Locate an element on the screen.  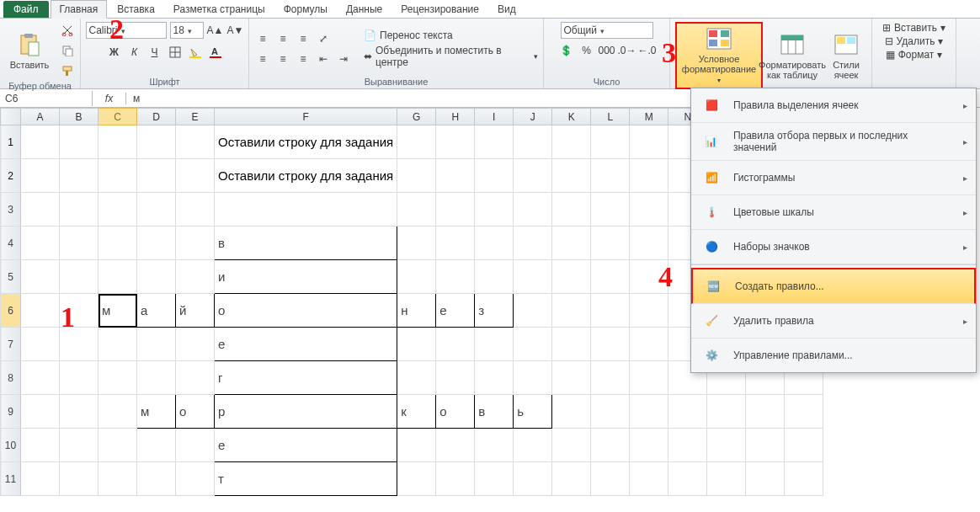
shrink-font-button: A▼ is located at coordinates (236, 30).